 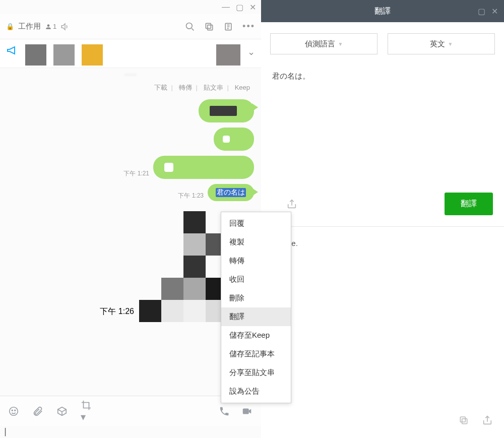 I want to click on forward-link: 轉傳, so click(x=185, y=88).